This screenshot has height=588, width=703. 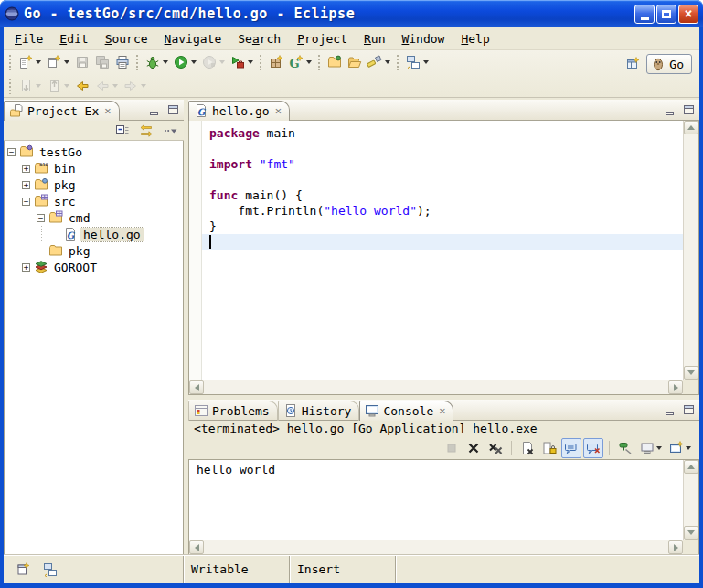 I want to click on open-perspective-button, so click(x=633, y=64).